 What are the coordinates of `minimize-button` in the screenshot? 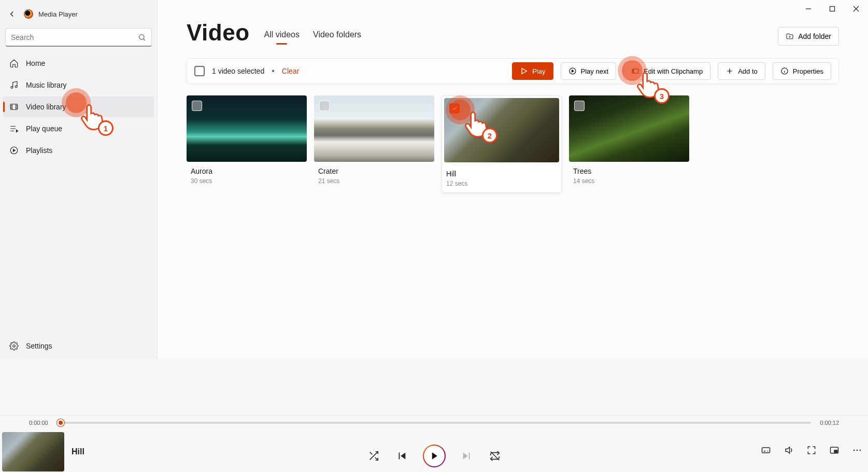 It's located at (808, 9).